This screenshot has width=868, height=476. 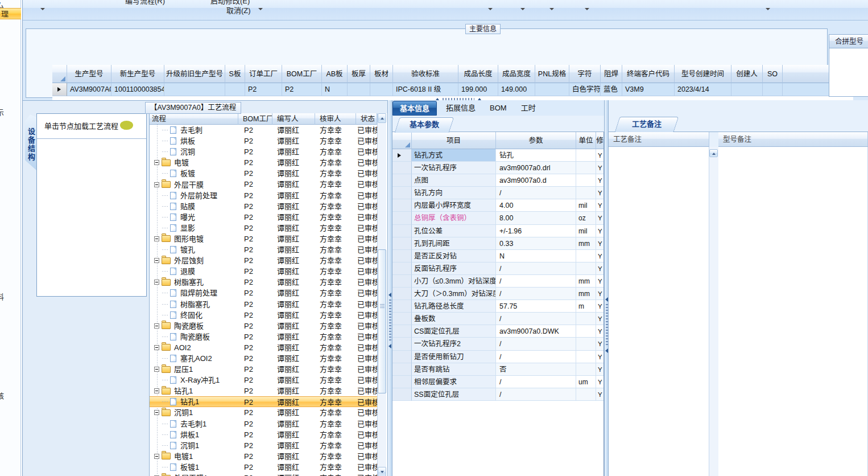 What do you see at coordinates (263, 141) in the screenshot?
I see `tree-node: 烘板P2谭丽红方幸幸已审核` at bounding box center [263, 141].